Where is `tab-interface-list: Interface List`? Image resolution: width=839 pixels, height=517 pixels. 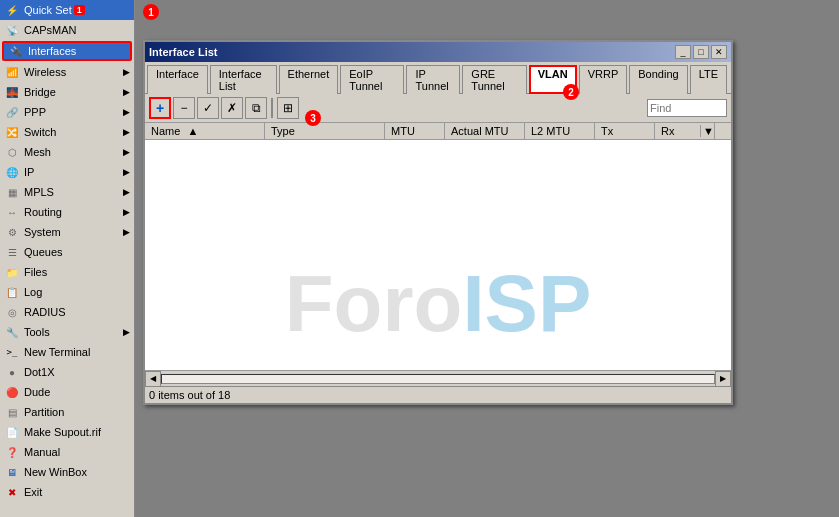 tab-interface-list: Interface List is located at coordinates (244, 80).